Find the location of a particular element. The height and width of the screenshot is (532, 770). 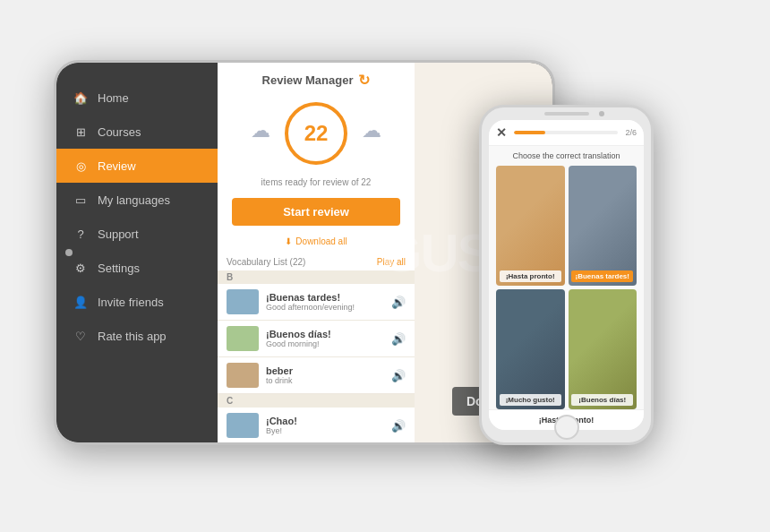

sidebar-item-home: 🏠 Home is located at coordinates (137, 98).